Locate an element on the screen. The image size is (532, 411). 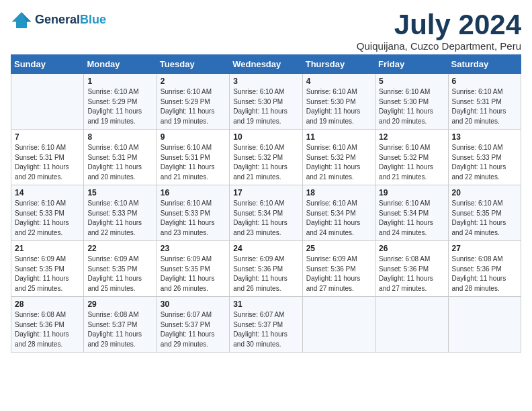
calendar-cell: 16Sunrise: 6:10 AMSunset: 5:33 PMDayligh… is located at coordinates (193, 214).